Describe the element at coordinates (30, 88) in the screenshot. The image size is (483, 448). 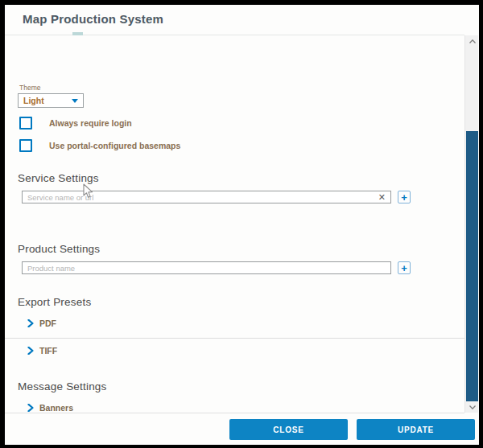
I see `theme-label: Theme` at that location.